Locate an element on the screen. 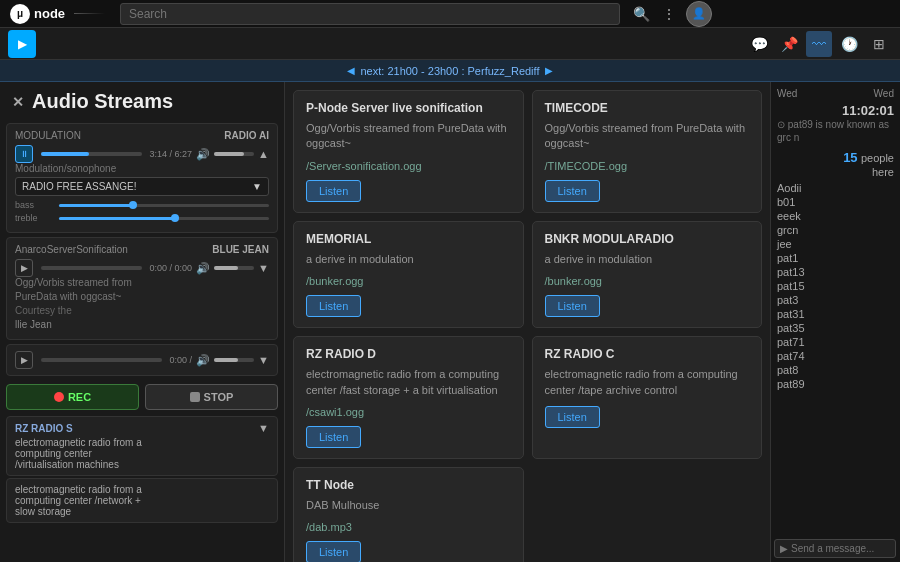  chat-input is located at coordinates (846, 548).